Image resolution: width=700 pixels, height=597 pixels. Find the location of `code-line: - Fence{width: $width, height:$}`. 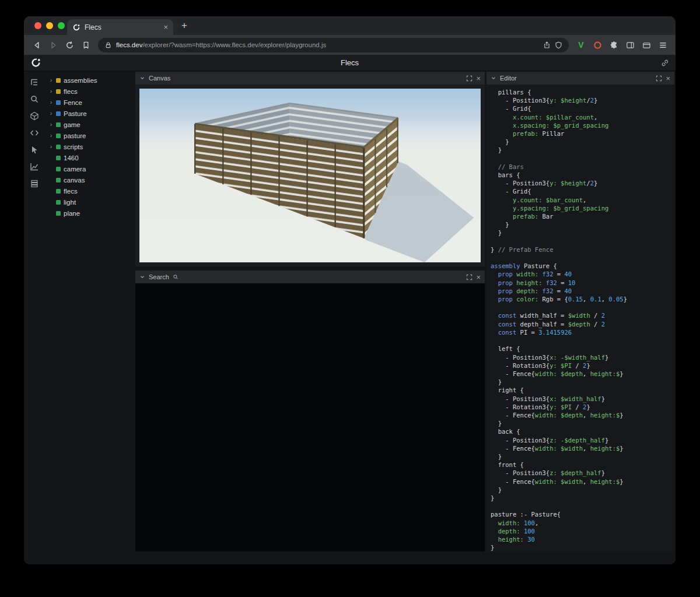

code-line: - Fence{width: $width, height:$} is located at coordinates (582, 482).